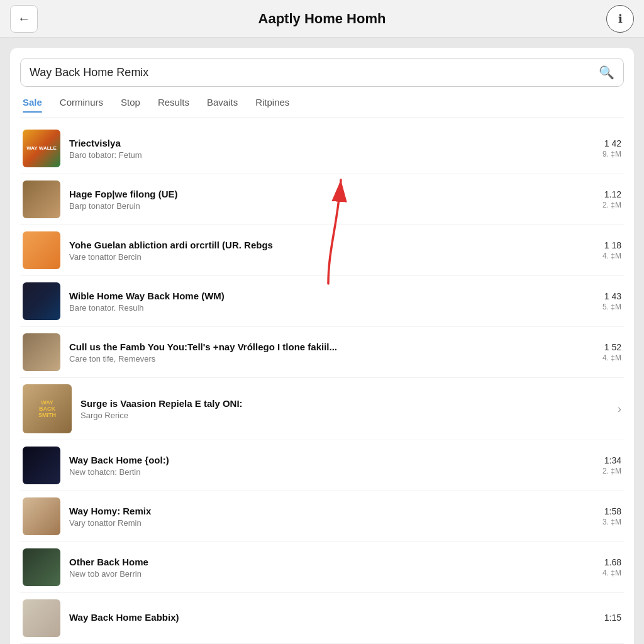 The height and width of the screenshot is (644, 644). Describe the element at coordinates (322, 108) in the screenshot. I see `tabs-bar: Sale Corminurs Stop Results Bavaits Ritp…` at that location.